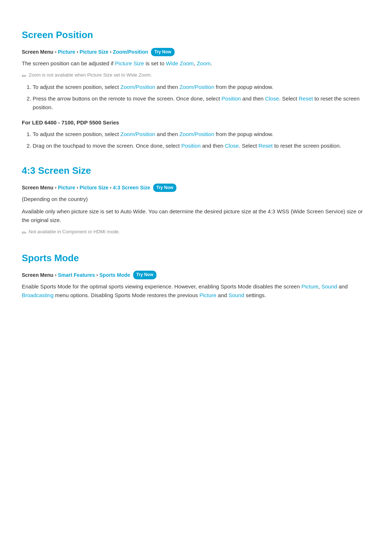 This screenshot has height=554, width=392. Describe the element at coordinates (191, 146) in the screenshot. I see `led-step2-position-link: Position` at that location.